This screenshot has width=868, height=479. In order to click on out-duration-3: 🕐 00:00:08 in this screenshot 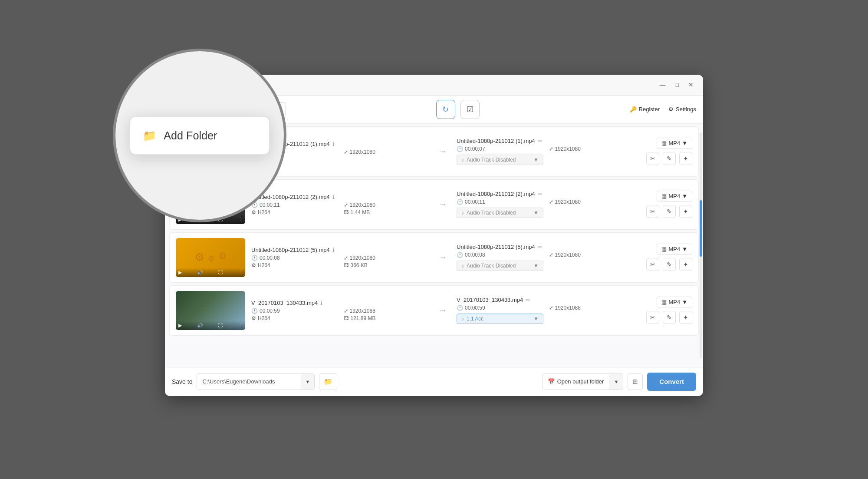, I will do `click(499, 255)`.